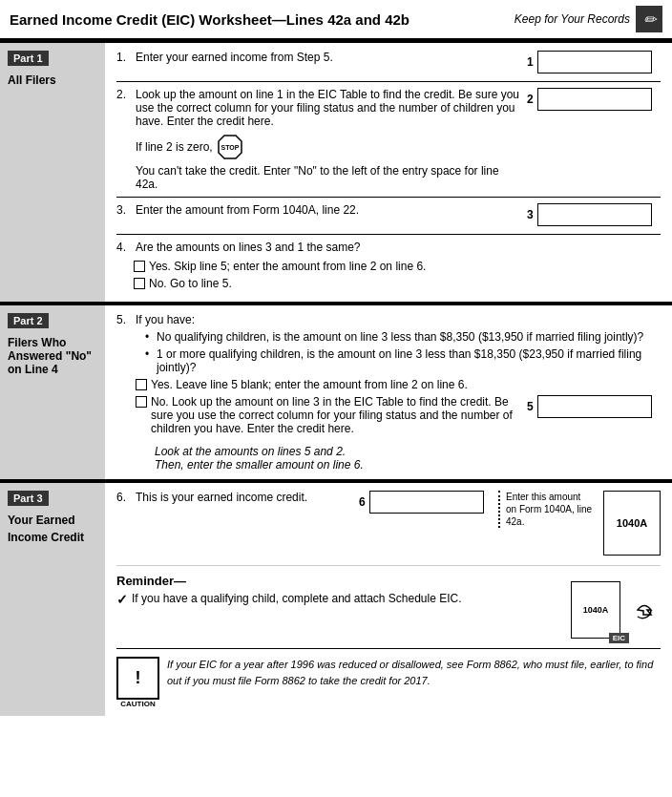 Image resolution: width=672 pixels, height=797 pixels. I want to click on line5-box-container: 5, so click(594, 407).